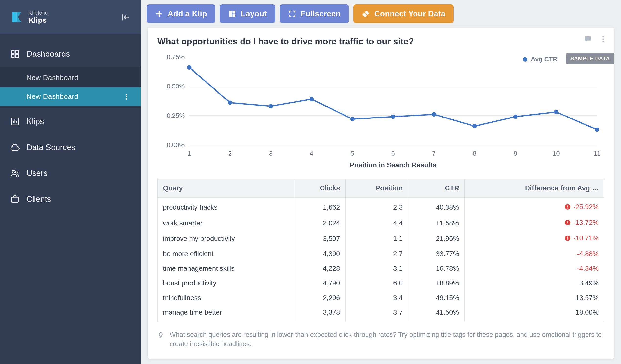 Image resolution: width=621 pixels, height=364 pixels. Describe the element at coordinates (226, 269) in the screenshot. I see `table-cell: time management skills` at that location.